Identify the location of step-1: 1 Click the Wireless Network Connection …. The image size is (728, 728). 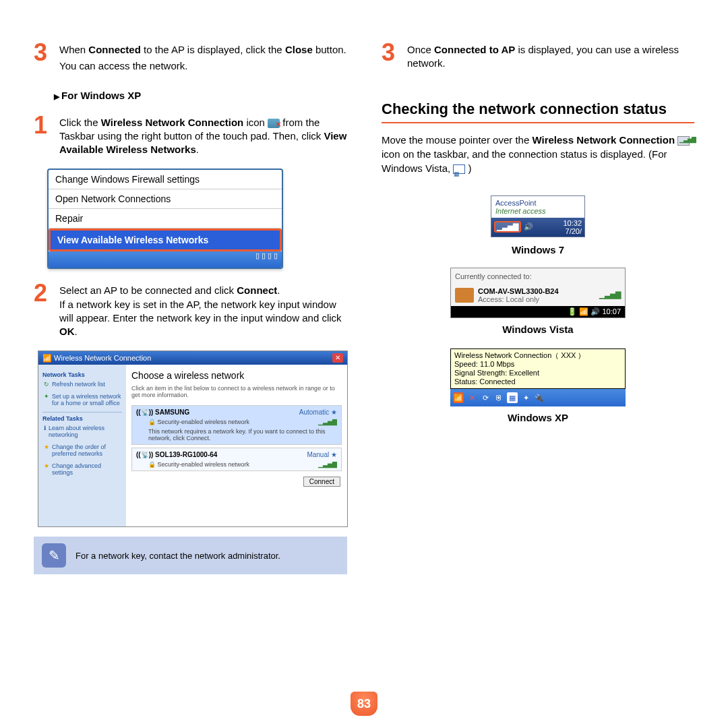
(191, 135).